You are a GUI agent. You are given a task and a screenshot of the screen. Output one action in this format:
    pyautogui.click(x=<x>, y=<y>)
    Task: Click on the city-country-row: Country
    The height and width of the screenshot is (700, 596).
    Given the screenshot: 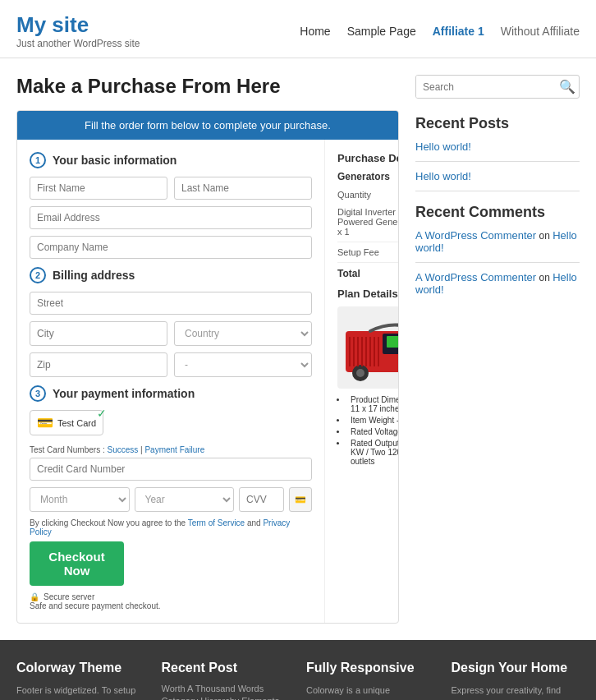 What is the action you would take?
    pyautogui.click(x=171, y=334)
    